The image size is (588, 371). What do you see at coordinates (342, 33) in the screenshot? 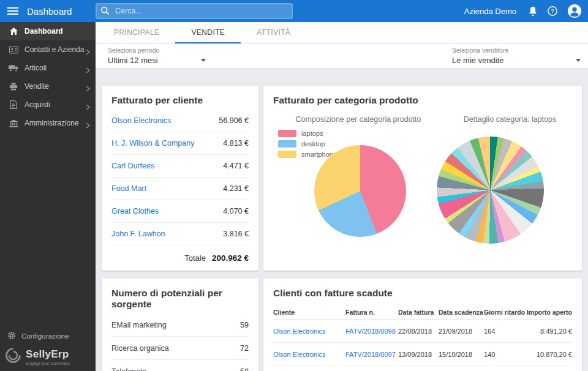
I see `tab-bar: PRINCIPALE VENDITE ATTIVITÀ` at bounding box center [342, 33].